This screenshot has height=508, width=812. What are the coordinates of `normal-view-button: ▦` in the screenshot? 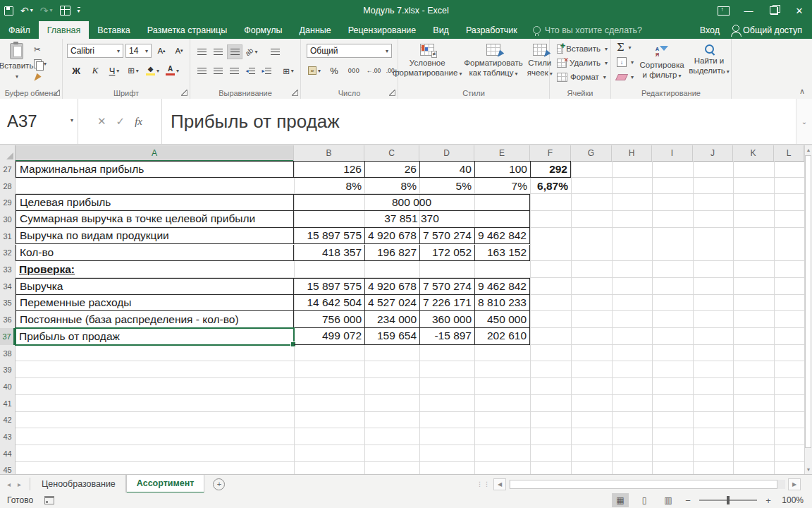 It's located at (620, 500).